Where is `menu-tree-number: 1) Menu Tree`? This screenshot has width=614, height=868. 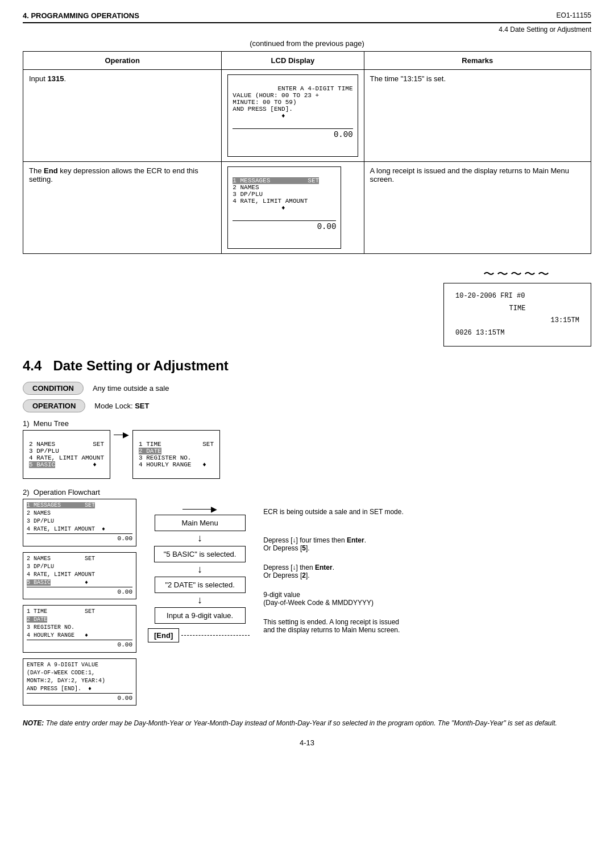
menu-tree-number: 1) Menu Tree is located at coordinates (307, 424).